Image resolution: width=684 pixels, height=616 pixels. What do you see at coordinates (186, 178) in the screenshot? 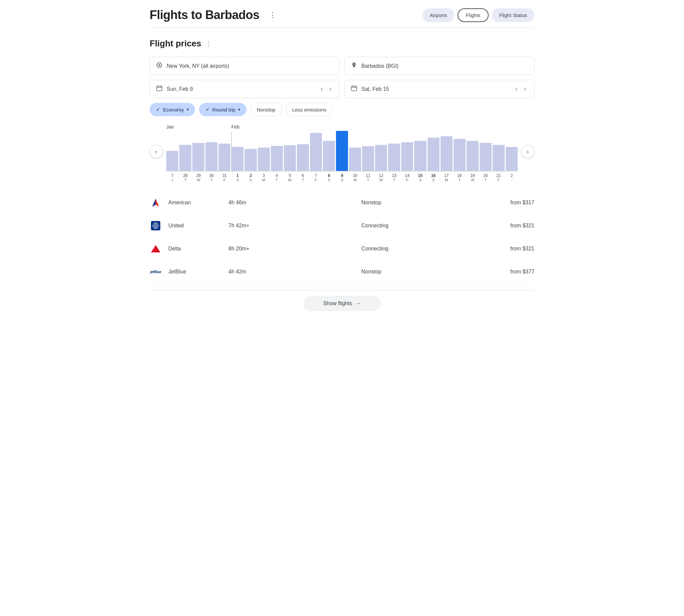
I see `date-label-28: 28 T` at bounding box center [186, 178].